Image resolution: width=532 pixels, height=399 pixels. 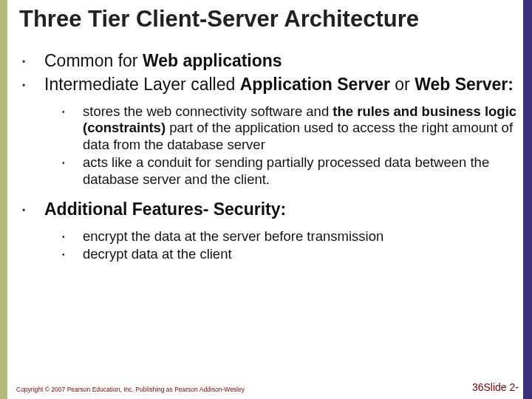 What do you see at coordinates (301, 129) in the screenshot?
I see `sub-bullet-text: stores the web connectivity software and…` at bounding box center [301, 129].